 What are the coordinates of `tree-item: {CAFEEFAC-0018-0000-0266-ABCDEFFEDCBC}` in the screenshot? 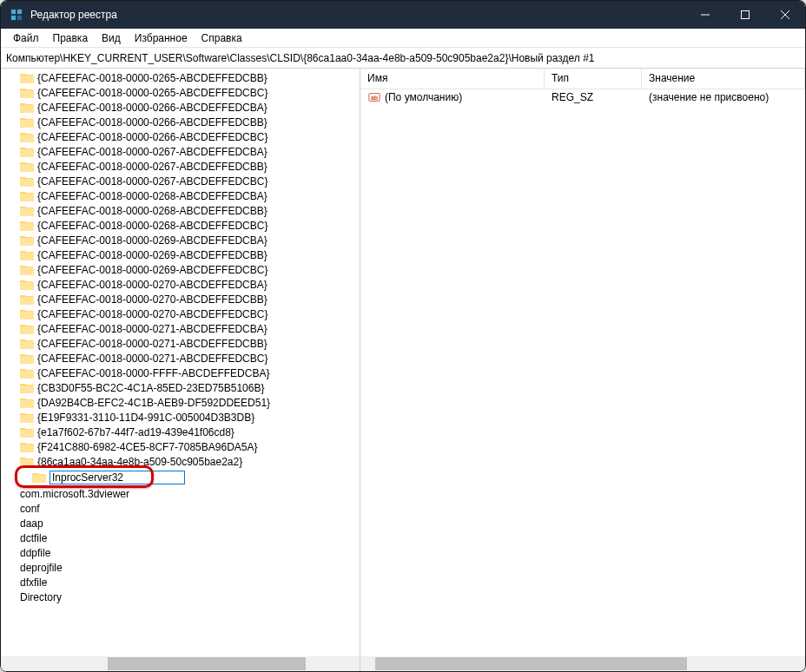 It's located at (181, 137).